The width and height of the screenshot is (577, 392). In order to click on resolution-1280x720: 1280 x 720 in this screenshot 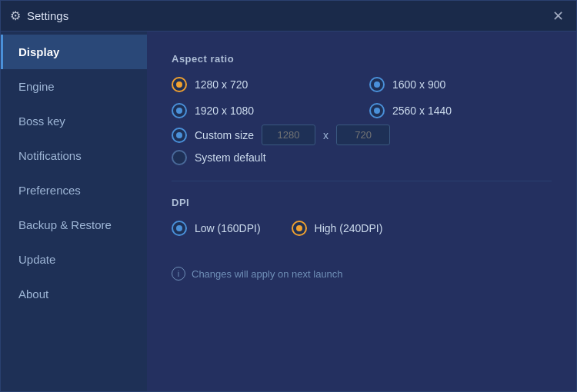, I will do `click(263, 85)`.